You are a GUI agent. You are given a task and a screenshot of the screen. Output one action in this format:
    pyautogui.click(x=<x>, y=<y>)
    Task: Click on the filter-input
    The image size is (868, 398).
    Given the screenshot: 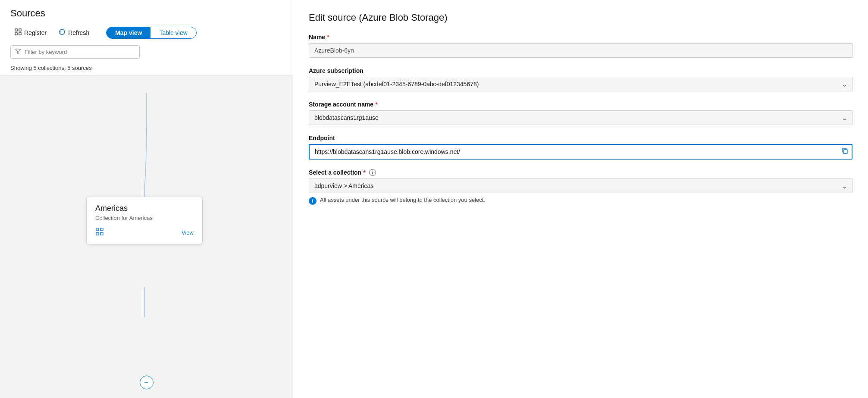 What is the action you would take?
    pyautogui.click(x=80, y=52)
    